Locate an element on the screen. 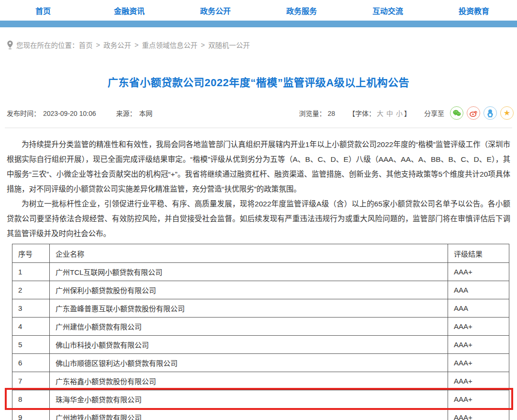  nav-item-investor-education: 投资教育 is located at coordinates (474, 11).